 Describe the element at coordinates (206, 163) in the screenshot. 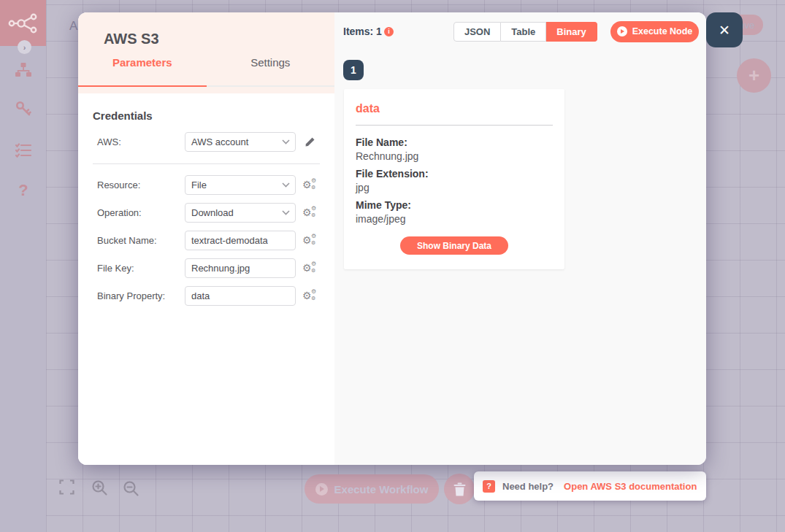

I see `section-divider` at that location.